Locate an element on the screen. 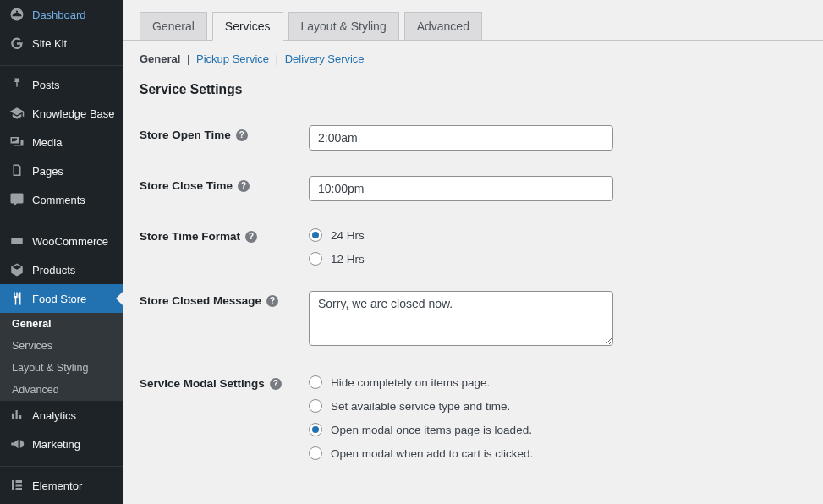 The image size is (823, 504). sidebar-item-templates: Templates is located at coordinates (61, 502).